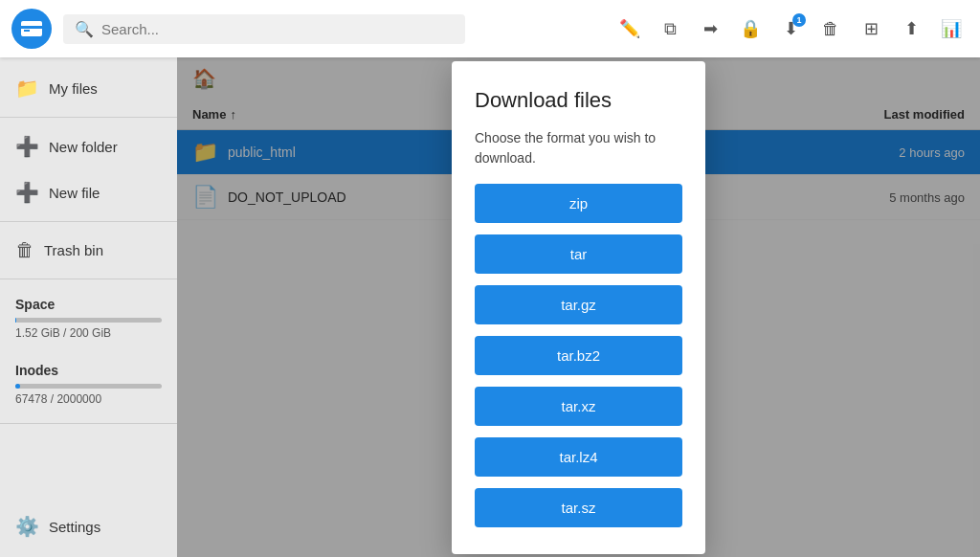 The height and width of the screenshot is (557, 980). Describe the element at coordinates (88, 146) in the screenshot. I see `sidebar-item-new-folder: ➕ New folder` at that location.